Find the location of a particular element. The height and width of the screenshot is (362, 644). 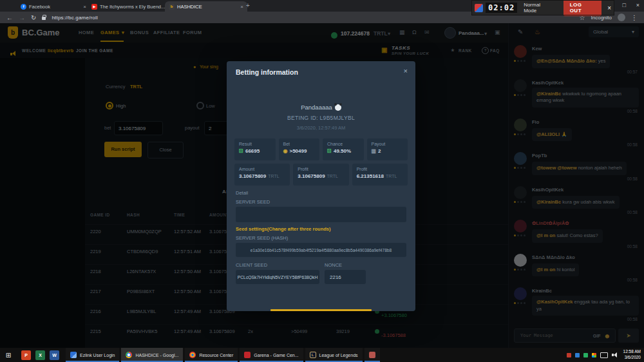

tray-windows-icon is located at coordinates (594, 356).